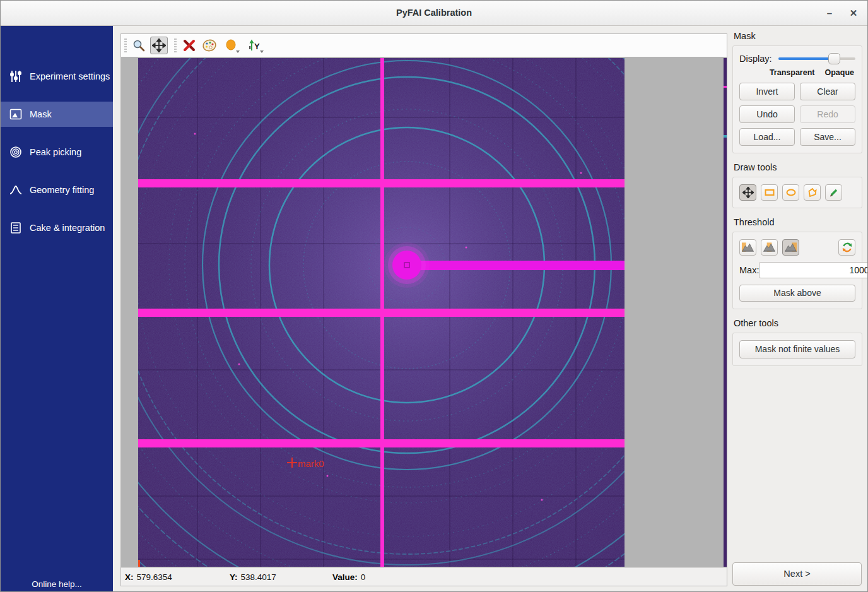 This screenshot has width=868, height=592. Describe the element at coordinates (16, 228) in the screenshot. I see `cake-integration-icon` at that location.